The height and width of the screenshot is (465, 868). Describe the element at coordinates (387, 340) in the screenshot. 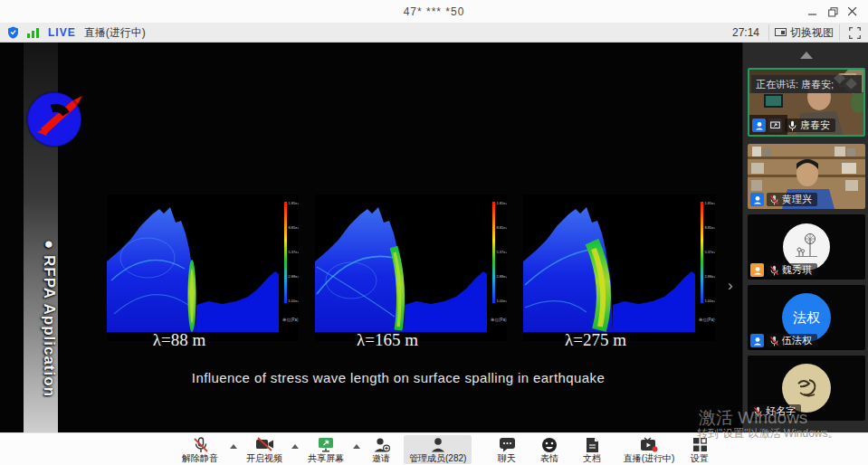

I see `panel-label-2: λ=165 m` at that location.